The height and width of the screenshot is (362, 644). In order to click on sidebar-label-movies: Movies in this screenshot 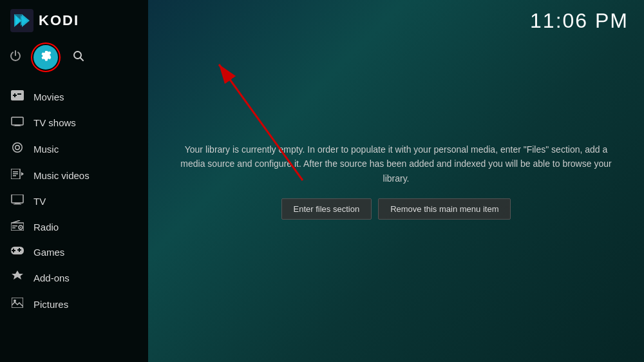, I will do `click(49, 97)`.